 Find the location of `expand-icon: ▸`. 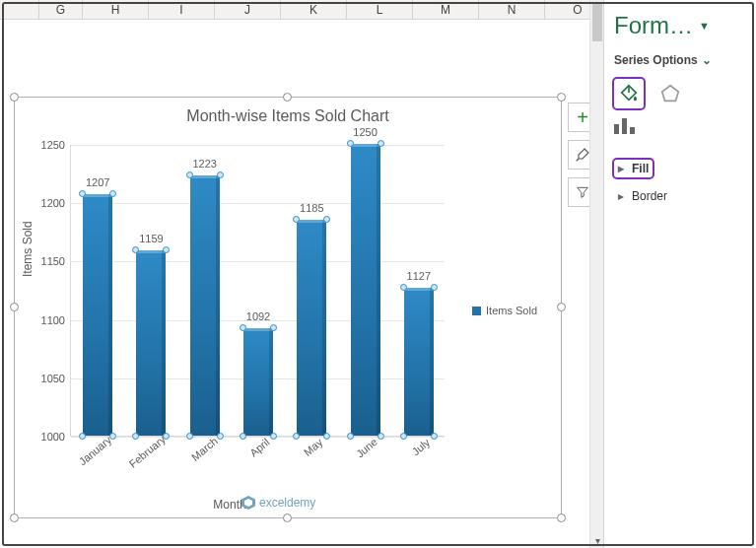

expand-icon: ▸ is located at coordinates (623, 196).